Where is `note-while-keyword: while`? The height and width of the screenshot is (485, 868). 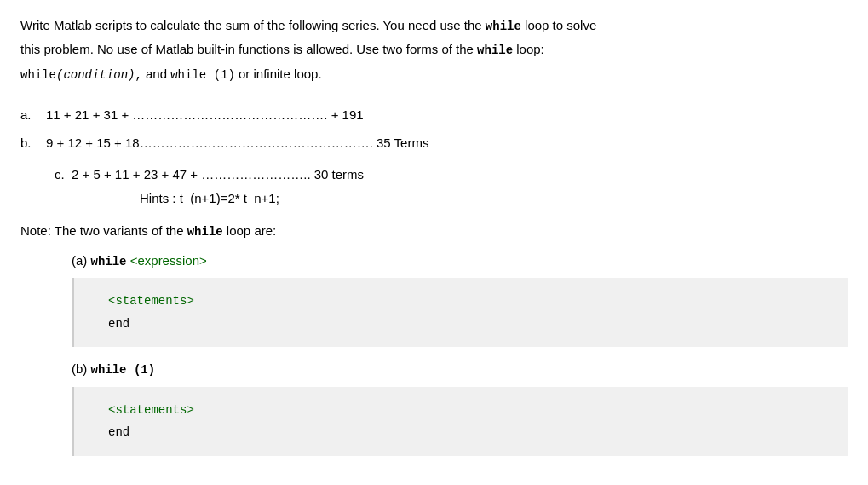 note-while-keyword: while is located at coordinates (205, 232).